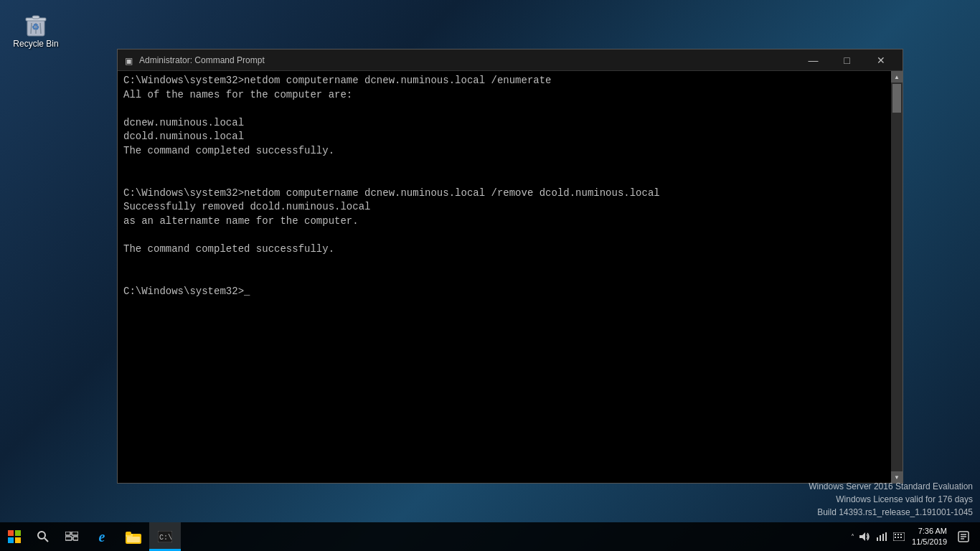 The image size is (980, 551). What do you see at coordinates (165, 537) in the screenshot?
I see `cmd-icon: C:\>_` at bounding box center [165, 537].